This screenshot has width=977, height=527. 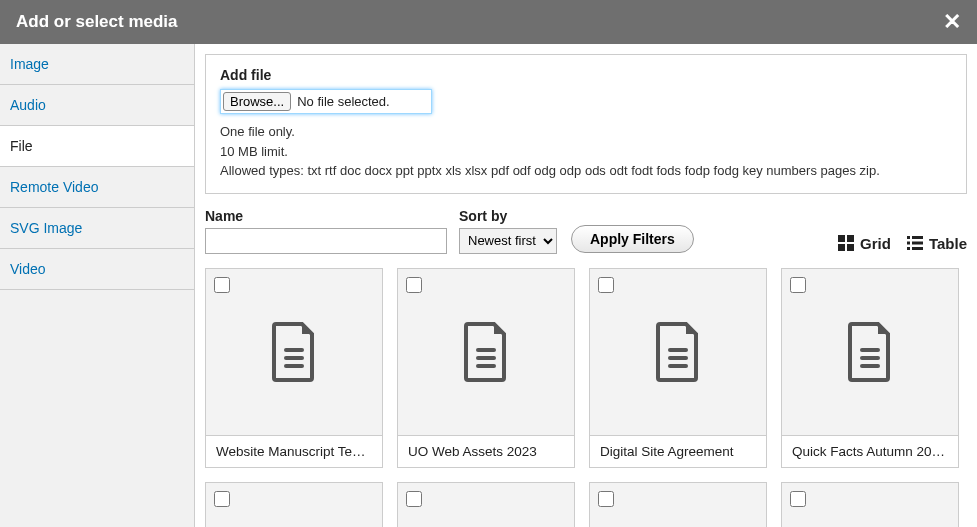 I want to click on sidebar-item-label: Image, so click(x=30, y=64).